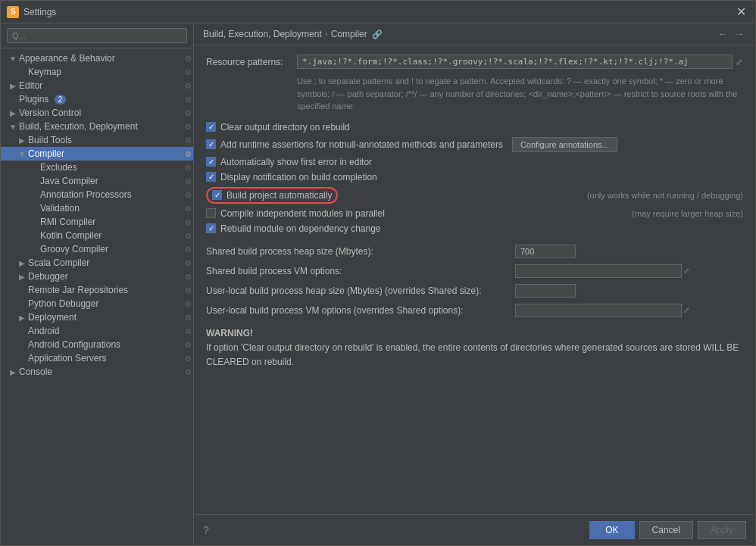 The image size is (756, 546). What do you see at coordinates (97, 331) in the screenshot?
I see `sidebar-item-android: Android ⚙` at bounding box center [97, 331].